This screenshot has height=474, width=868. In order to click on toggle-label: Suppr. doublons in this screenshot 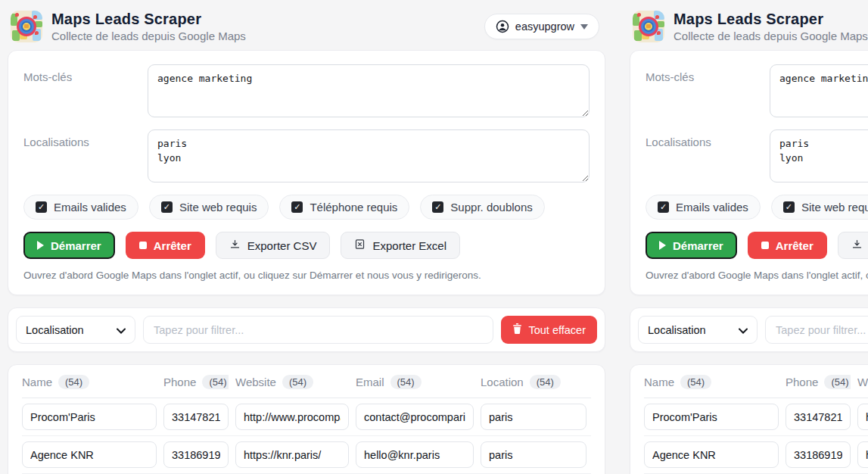, I will do `click(491, 207)`.